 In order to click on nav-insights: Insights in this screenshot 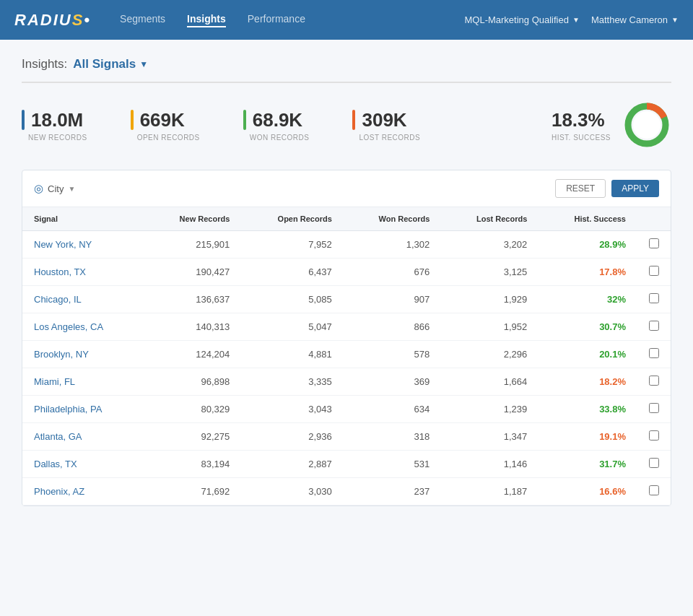, I will do `click(206, 20)`.